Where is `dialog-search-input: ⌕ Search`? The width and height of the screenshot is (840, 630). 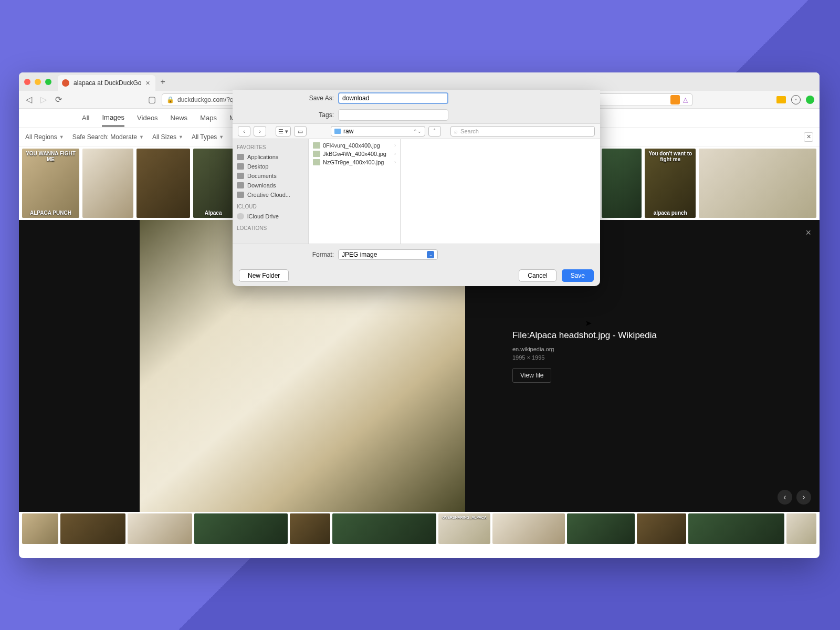
dialog-search-input: ⌕ Search is located at coordinates (523, 131).